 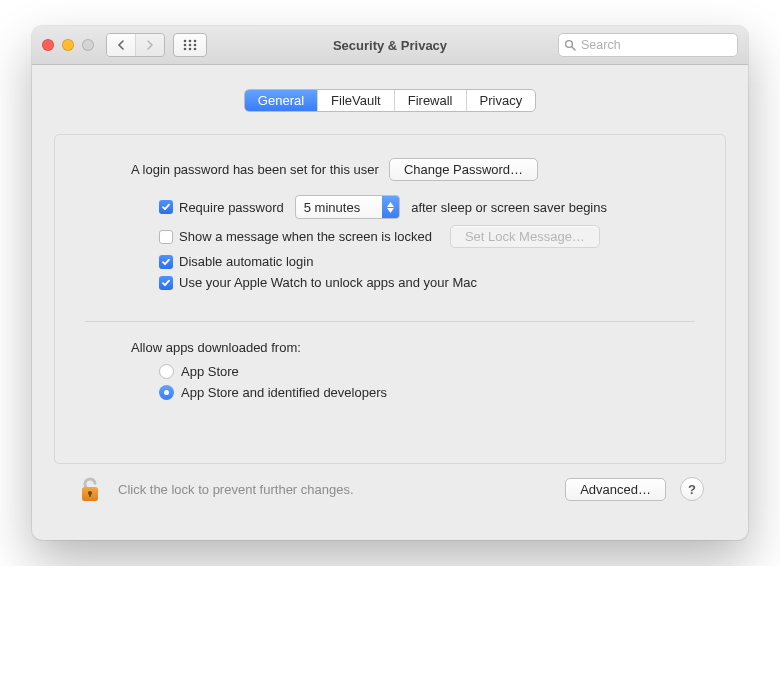 What do you see at coordinates (121, 45) in the screenshot?
I see `back-button` at bounding box center [121, 45].